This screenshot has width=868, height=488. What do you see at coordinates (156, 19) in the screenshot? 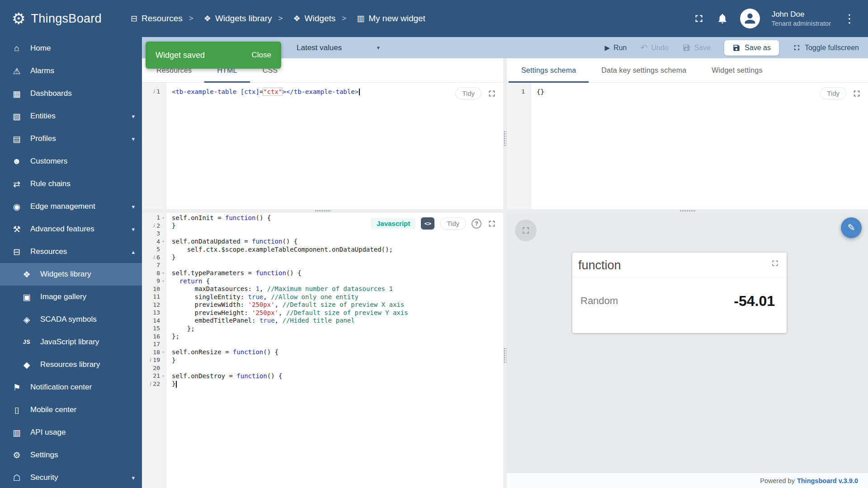
I see `breadcrumb-item: > ⊟ Resources` at bounding box center [156, 19].